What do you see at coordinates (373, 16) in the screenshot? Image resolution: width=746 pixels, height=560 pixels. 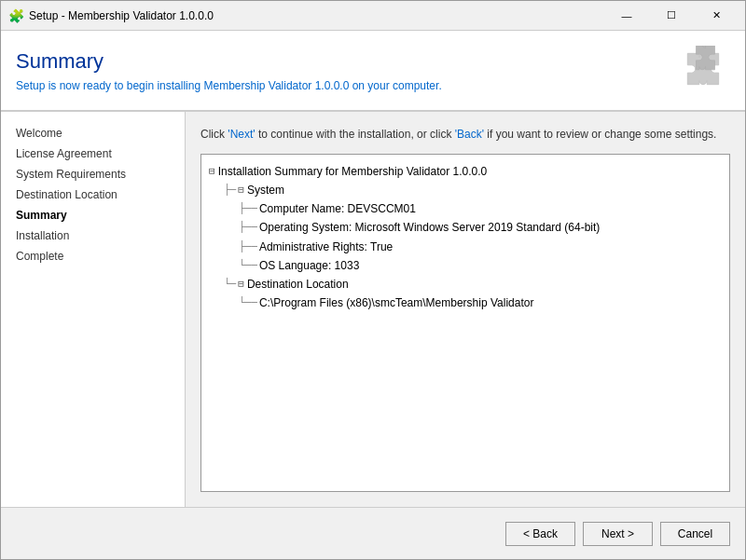 I see `title-bar: 🧩 Setup - Membership Validator 1.0.0.0 —…` at bounding box center [373, 16].